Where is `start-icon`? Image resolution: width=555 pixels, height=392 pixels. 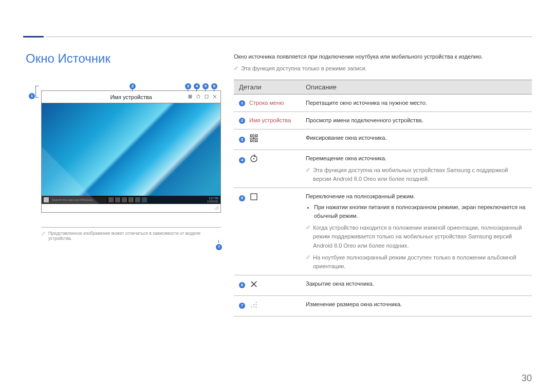
start-icon is located at coordinates (46, 200).